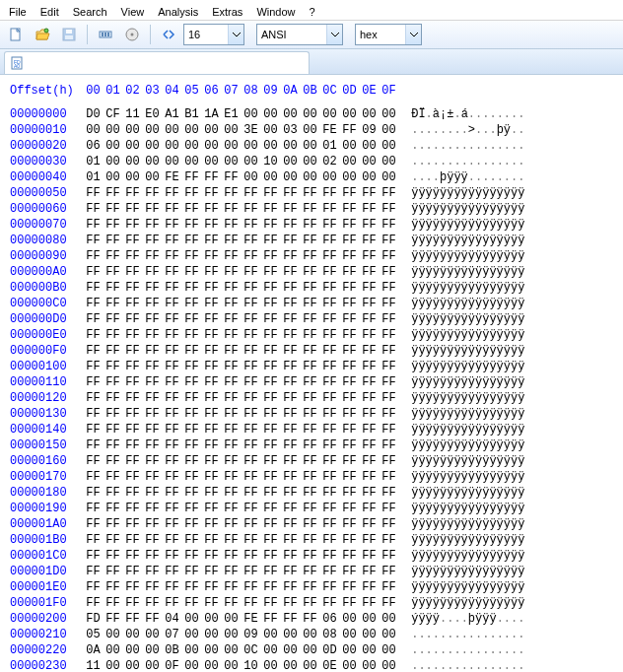  What do you see at coordinates (243, 114) in the screenshot?
I see `row-hex: D0CF11E0A1B11AE10000000000000000` at bounding box center [243, 114].